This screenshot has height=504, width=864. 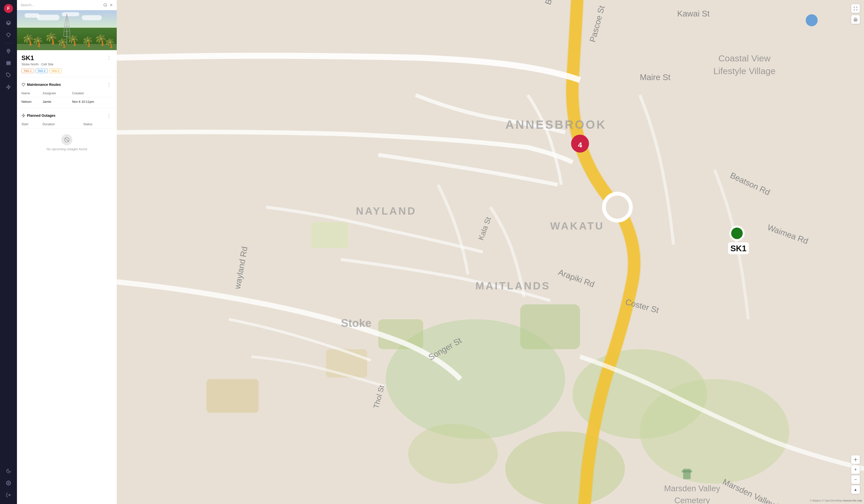 What do you see at coordinates (693, 14) in the screenshot?
I see `svg-text: Kawai St` at bounding box center [693, 14].